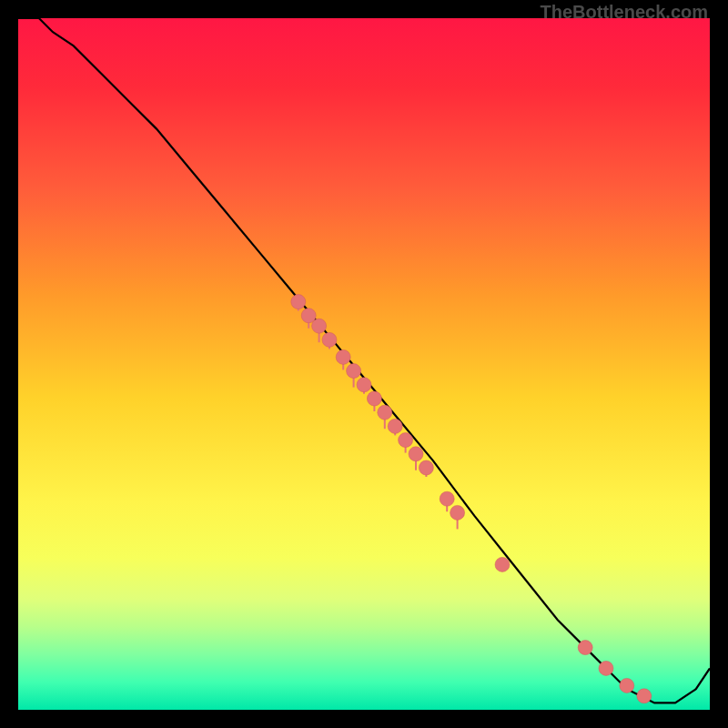 This screenshot has height=728, width=728. I want to click on marker-drips, so click(379, 416).